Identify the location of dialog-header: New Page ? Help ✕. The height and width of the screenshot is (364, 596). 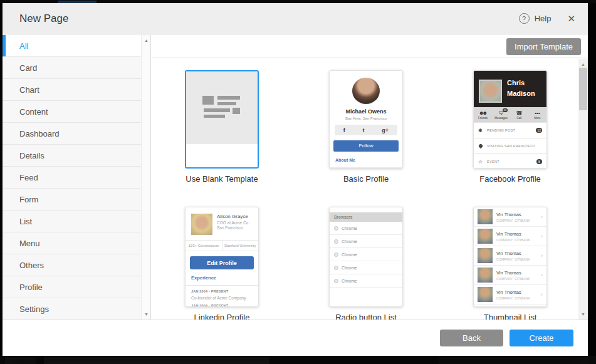
(295, 19).